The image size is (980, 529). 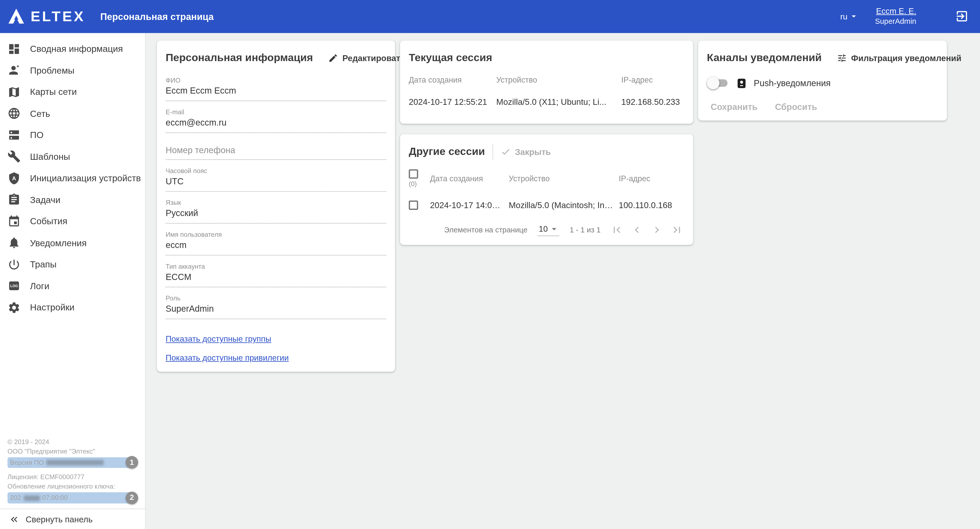 What do you see at coordinates (734, 107) in the screenshot?
I see `save-button: Сохранить` at bounding box center [734, 107].